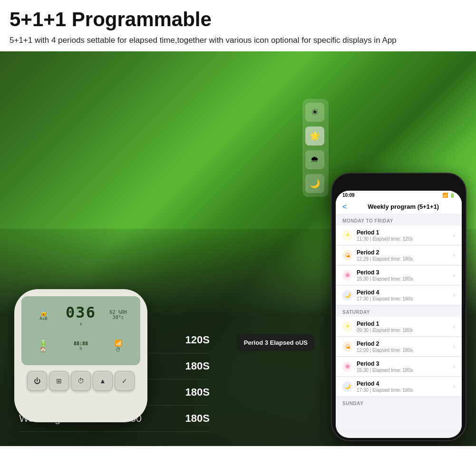 The height and width of the screenshot is (476, 476). What do you see at coordinates (403, 235) in the screenshot?
I see `period-info: Period 1 11:30 | Elapsed time: 120s` at bounding box center [403, 235].